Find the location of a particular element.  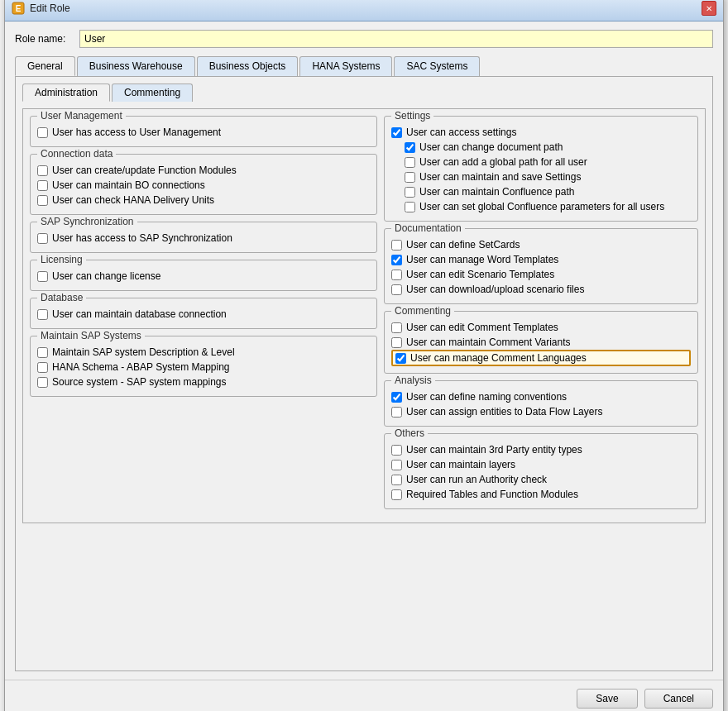

group-documentation-content: User can define SetCards User can manage… is located at coordinates (541, 267).